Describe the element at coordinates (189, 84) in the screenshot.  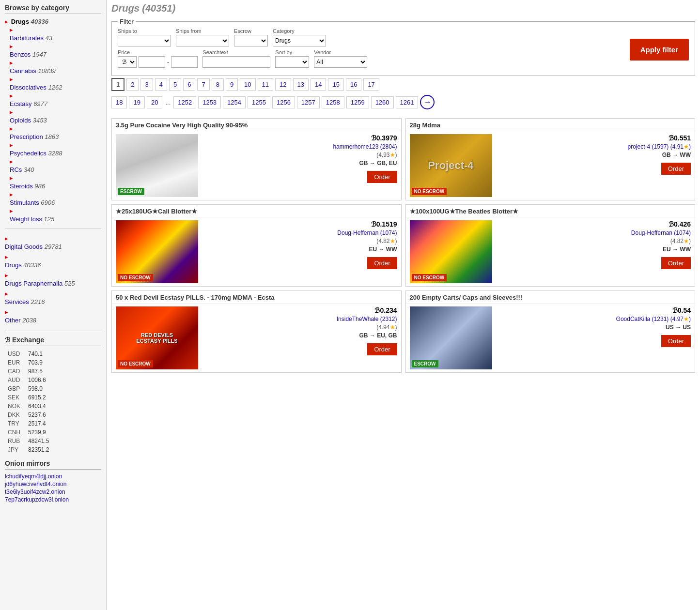
I see `page-6: 6` at that location.